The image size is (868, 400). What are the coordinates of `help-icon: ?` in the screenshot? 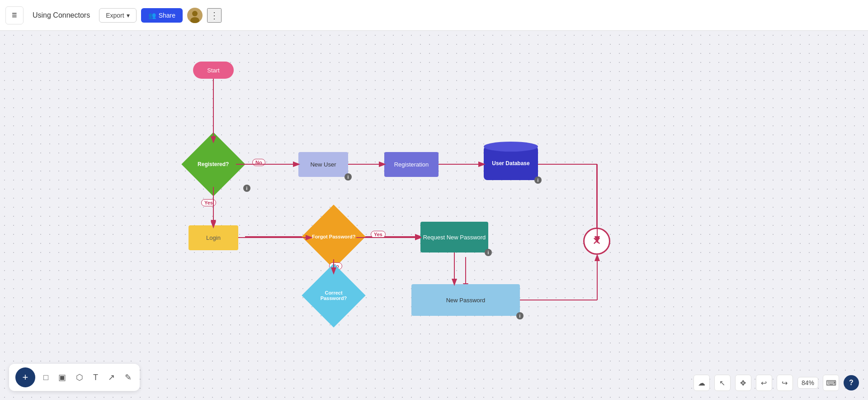 It's located at (851, 383).